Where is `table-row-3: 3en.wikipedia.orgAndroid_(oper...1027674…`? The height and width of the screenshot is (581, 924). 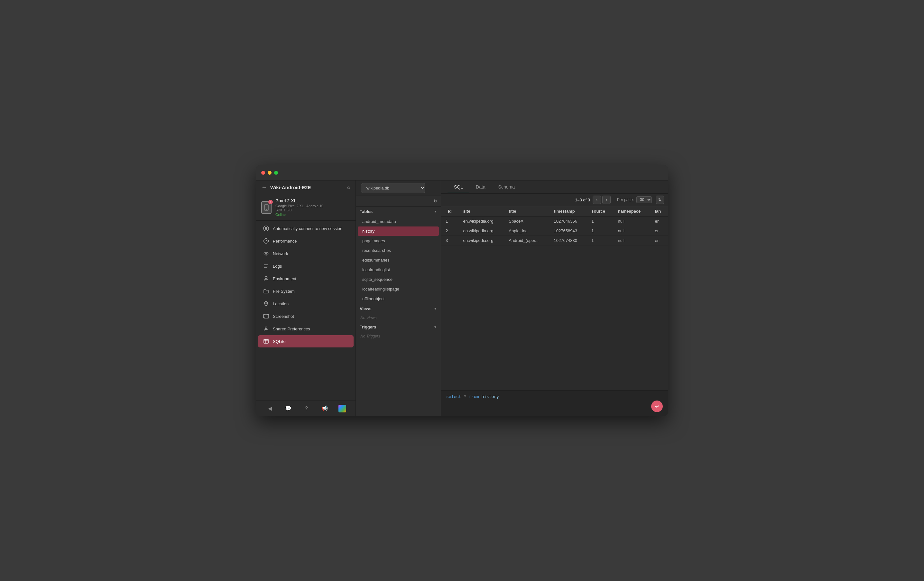 table-row-3: 3en.wikipedia.orgAndroid_(oper...1027674… is located at coordinates (555, 241).